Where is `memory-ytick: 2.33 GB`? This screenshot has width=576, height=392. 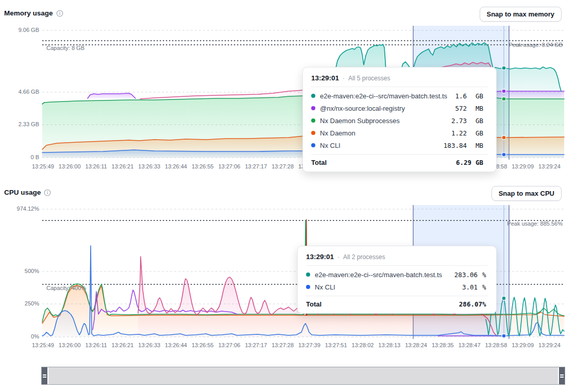 memory-ytick: 2.33 GB is located at coordinates (21, 124).